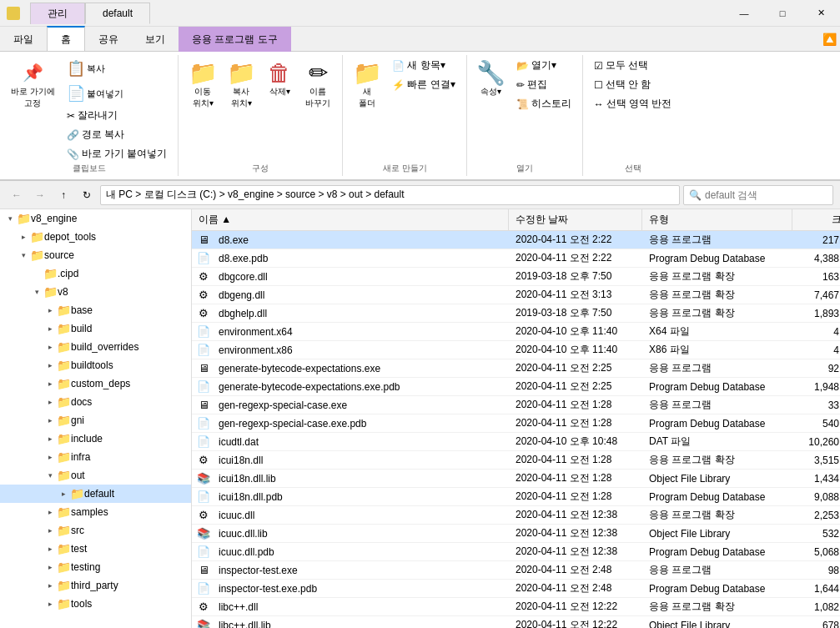 This screenshot has width=840, height=628. Describe the element at coordinates (816, 220) in the screenshot. I see `col-header-size: 크기` at that location.